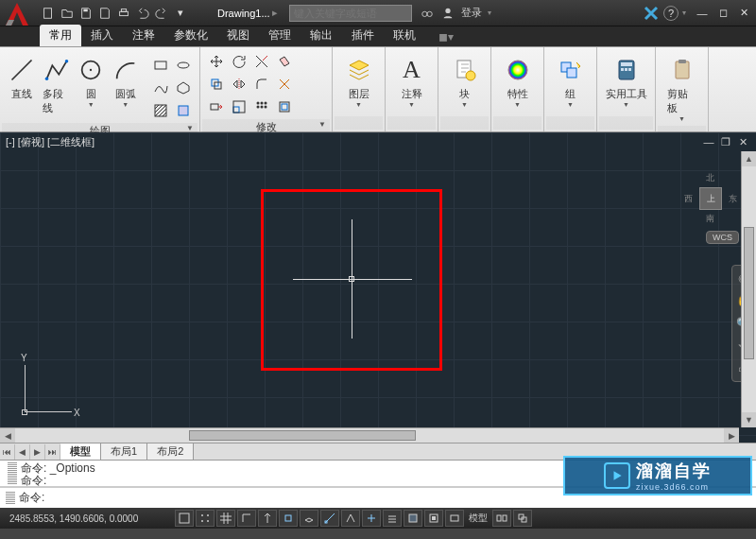 This screenshot has height=539, width=756. What do you see at coordinates (48, 13) in the screenshot?
I see `new-icon` at bounding box center [48, 13].